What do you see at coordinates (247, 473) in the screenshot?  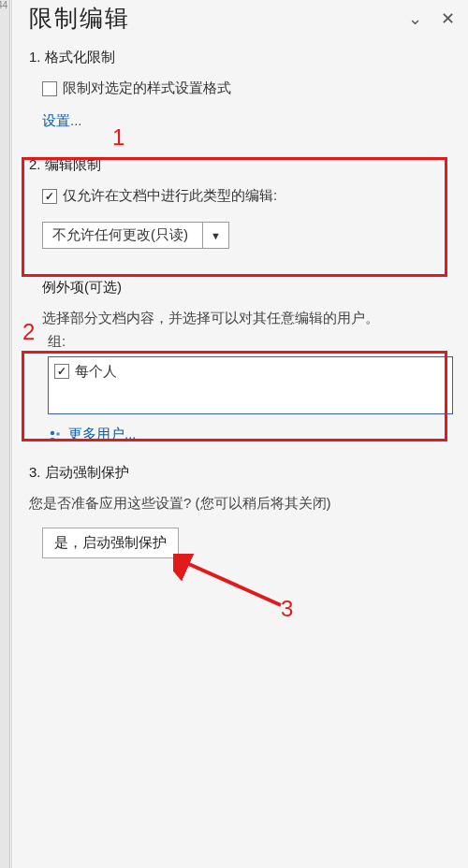 I see `section3-heading: 3. 启动强制保护` at bounding box center [247, 473].